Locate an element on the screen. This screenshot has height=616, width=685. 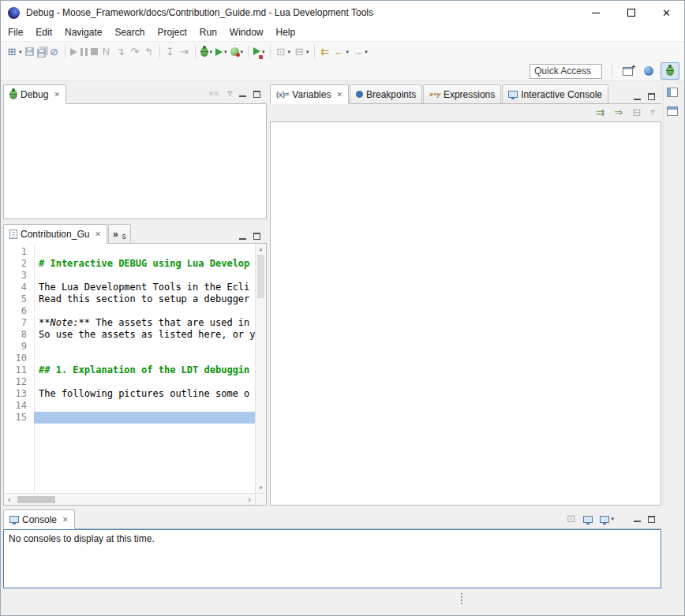
suspend-icon is located at coordinates (84, 52).